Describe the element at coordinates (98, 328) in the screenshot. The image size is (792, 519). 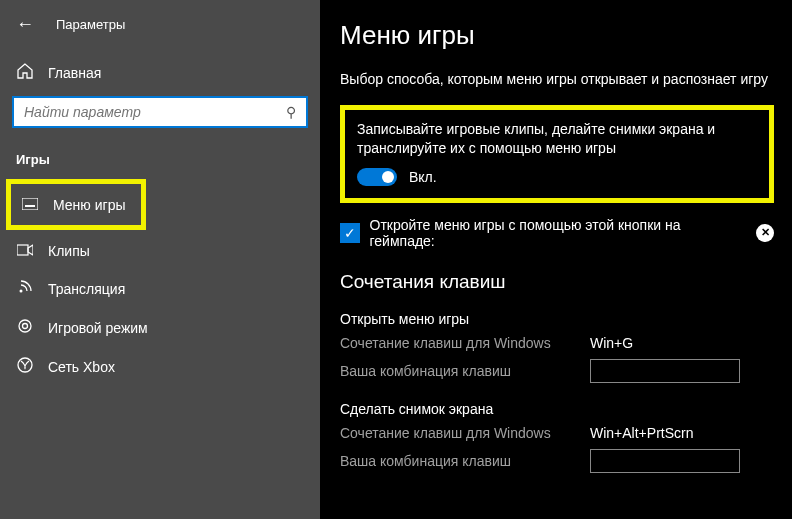
I see `sidebar-item-label: Игровой режим` at that location.